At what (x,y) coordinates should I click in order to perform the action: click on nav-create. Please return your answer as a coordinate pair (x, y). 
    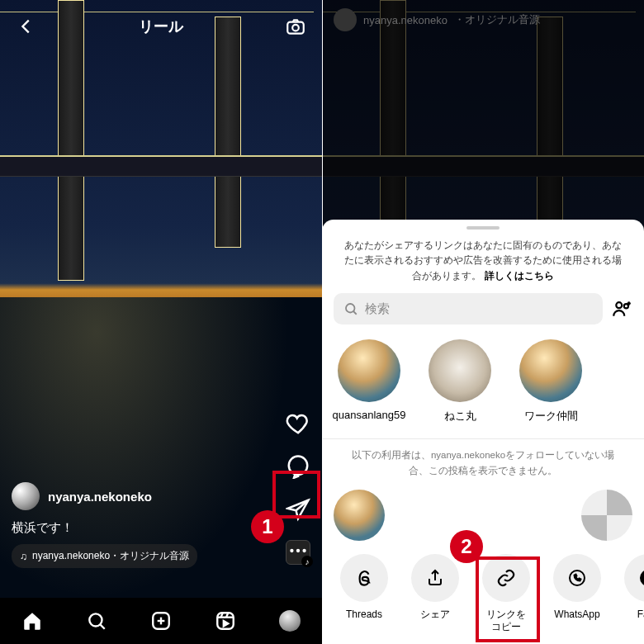
    Looking at the image, I should click on (161, 621).